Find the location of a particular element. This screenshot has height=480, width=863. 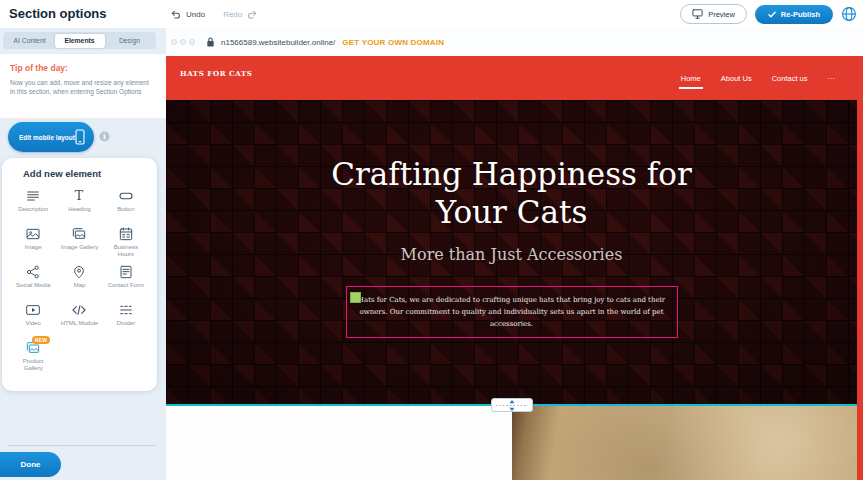

site-logo: HATS FOR CATS is located at coordinates (216, 74).